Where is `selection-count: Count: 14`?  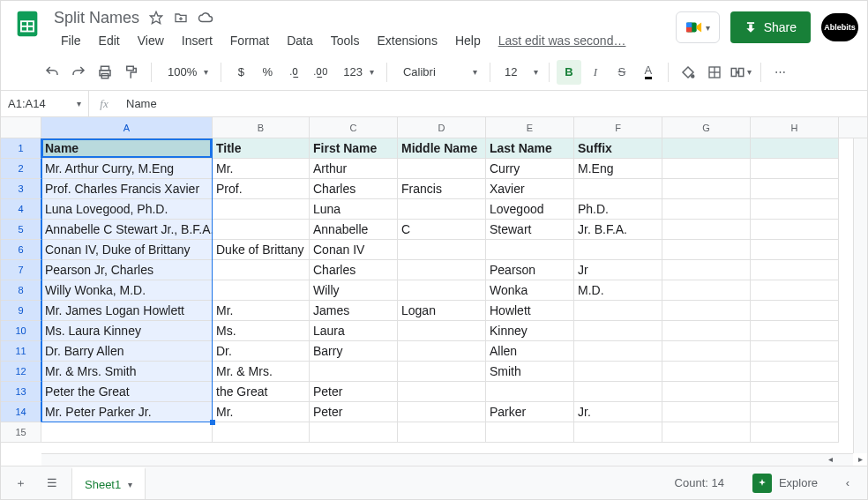
selection-count: Count: 14 is located at coordinates (700, 483).